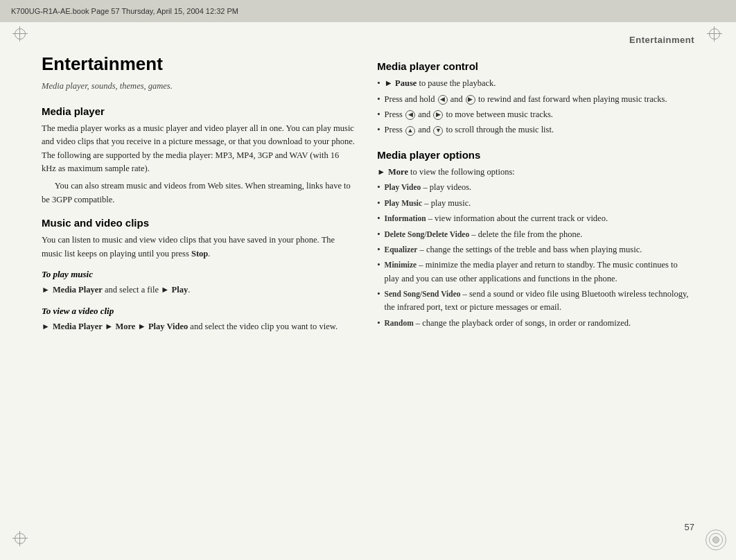 The width and height of the screenshot is (736, 560). Describe the element at coordinates (715, 35) in the screenshot. I see `corner-top-right` at that location.